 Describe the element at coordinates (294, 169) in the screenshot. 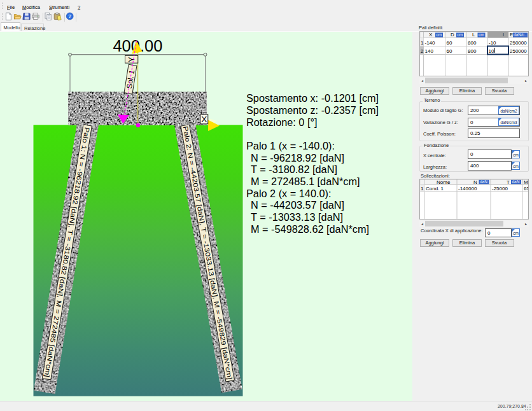

I see `svg-text: T = -3180.82 [daN]` at that location.